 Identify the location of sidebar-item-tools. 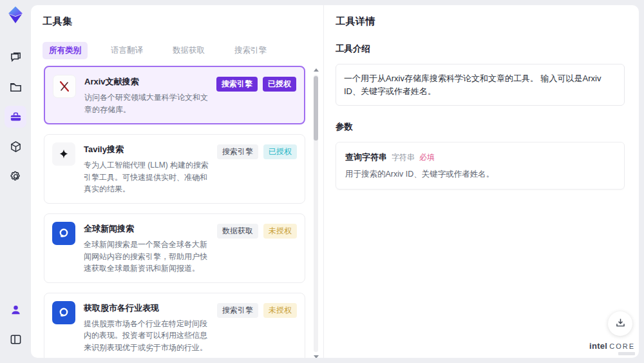
(15, 117).